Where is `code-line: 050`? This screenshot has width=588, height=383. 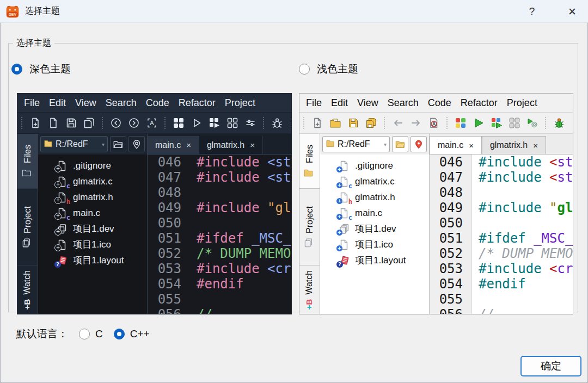 code-line: 050 is located at coordinates (219, 223).